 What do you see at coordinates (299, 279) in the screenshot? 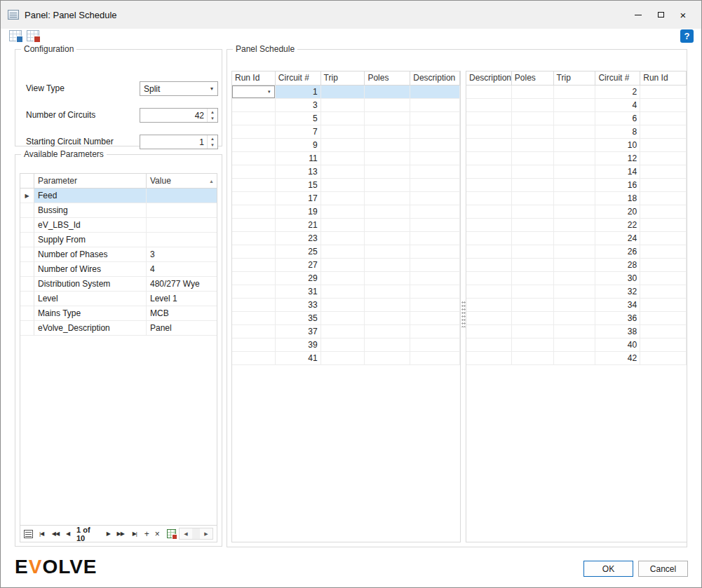
I see `circuit-number-cell: 29` at bounding box center [299, 279].